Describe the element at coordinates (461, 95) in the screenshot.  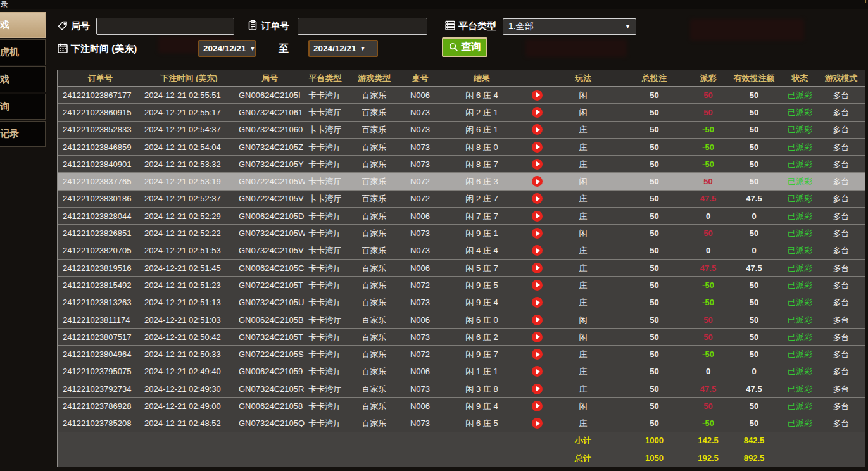
I see `table-row: 241221023867177 2024-12-21 02:55:51 GN00…` at that location.